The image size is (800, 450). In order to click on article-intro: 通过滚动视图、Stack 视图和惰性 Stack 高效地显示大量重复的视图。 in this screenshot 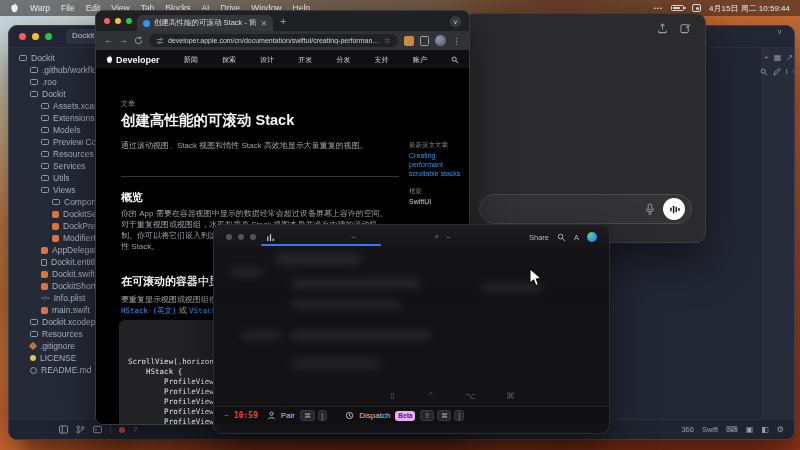, I will do `click(254, 146)`.